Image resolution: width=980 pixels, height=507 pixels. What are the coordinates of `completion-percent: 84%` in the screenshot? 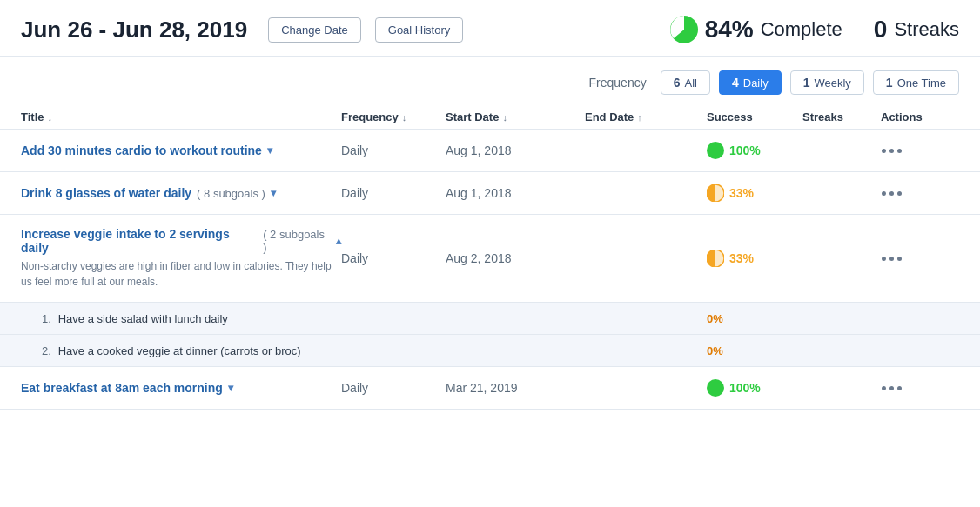 It's located at (729, 30).